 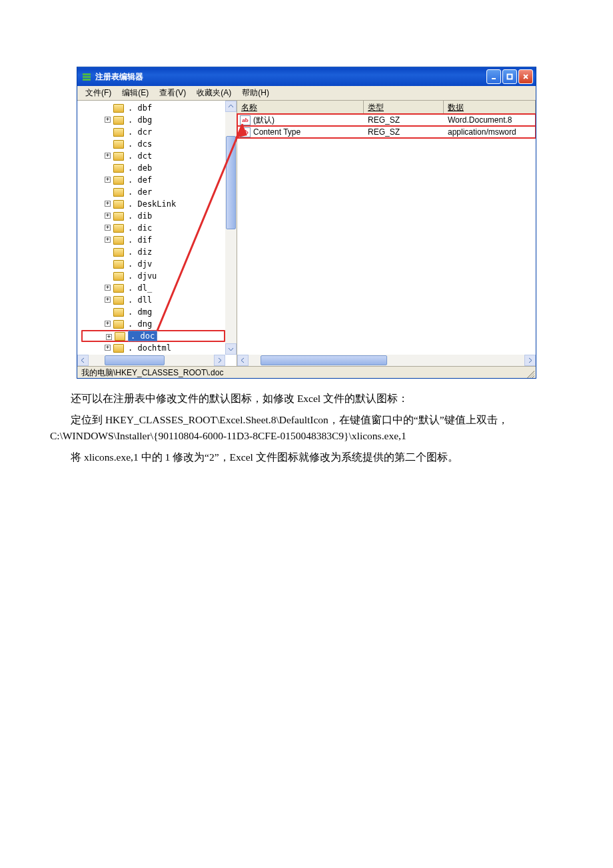 What do you see at coordinates (214, 93) in the screenshot?
I see `menu-favorites: 收藏夹(A)` at bounding box center [214, 93].